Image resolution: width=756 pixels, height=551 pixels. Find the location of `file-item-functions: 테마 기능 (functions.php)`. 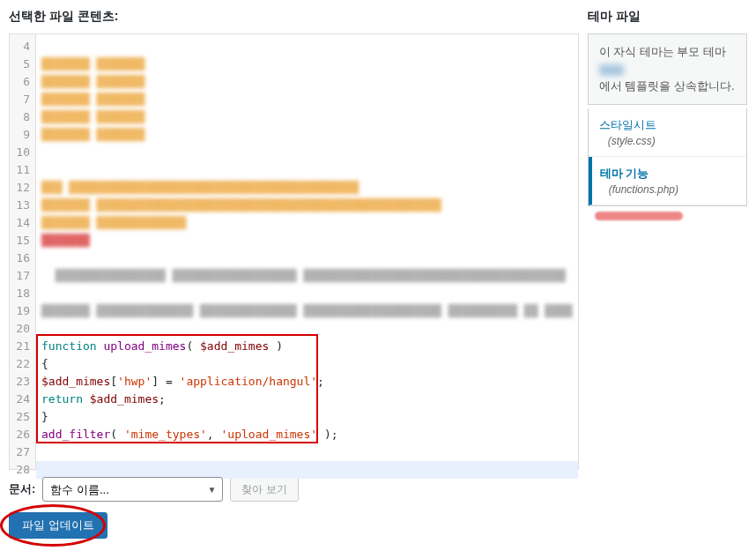

file-item-functions: 테마 기능 (functions.php) is located at coordinates (668, 182).